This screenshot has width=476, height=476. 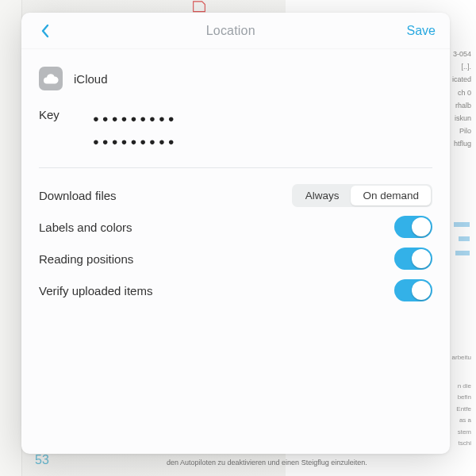 I want to click on bg-para: n die befin Entfe as a stem tschi, so click(x=459, y=415).